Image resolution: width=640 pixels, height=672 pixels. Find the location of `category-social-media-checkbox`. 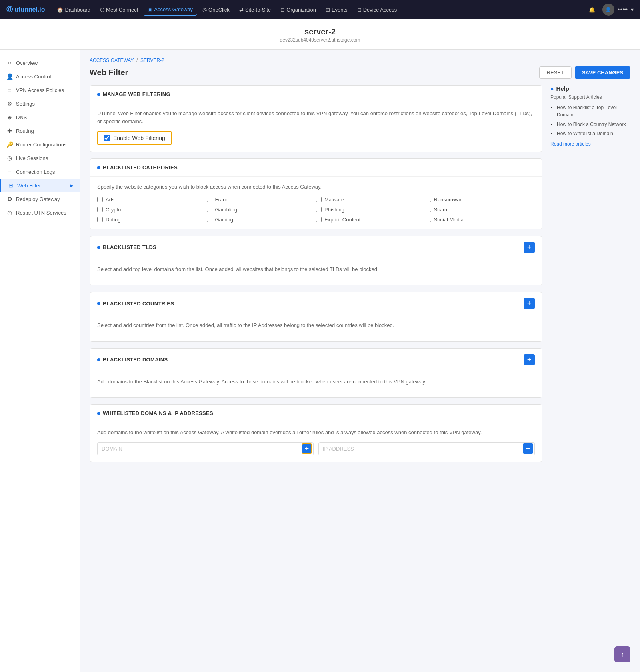

category-social-media-checkbox is located at coordinates (428, 219).